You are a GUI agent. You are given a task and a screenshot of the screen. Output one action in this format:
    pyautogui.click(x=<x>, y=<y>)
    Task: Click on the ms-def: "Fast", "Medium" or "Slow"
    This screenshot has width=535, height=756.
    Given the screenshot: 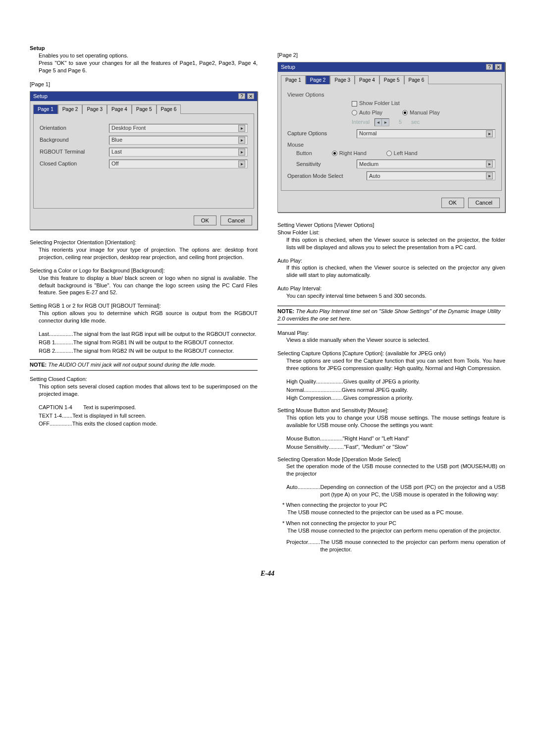 What is the action you would take?
    pyautogui.click(x=425, y=447)
    